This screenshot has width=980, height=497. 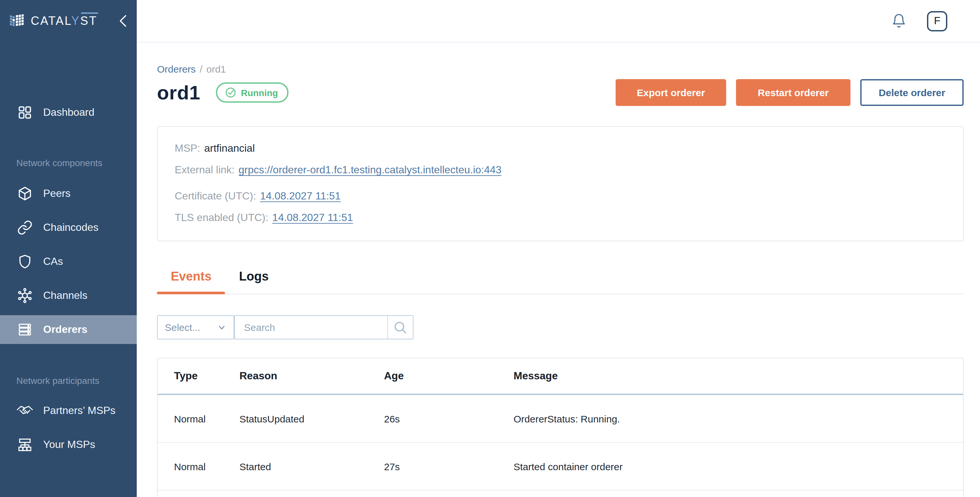 What do you see at coordinates (68, 445) in the screenshot?
I see `sidebar-item-your-msps: Your MSPs` at bounding box center [68, 445].